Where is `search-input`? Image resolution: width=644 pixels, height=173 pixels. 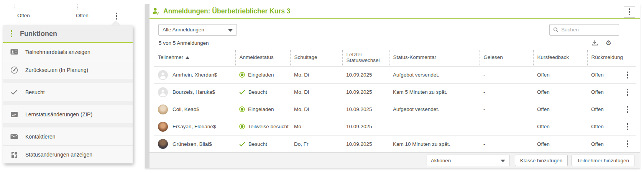
search-input is located at coordinates (588, 30).